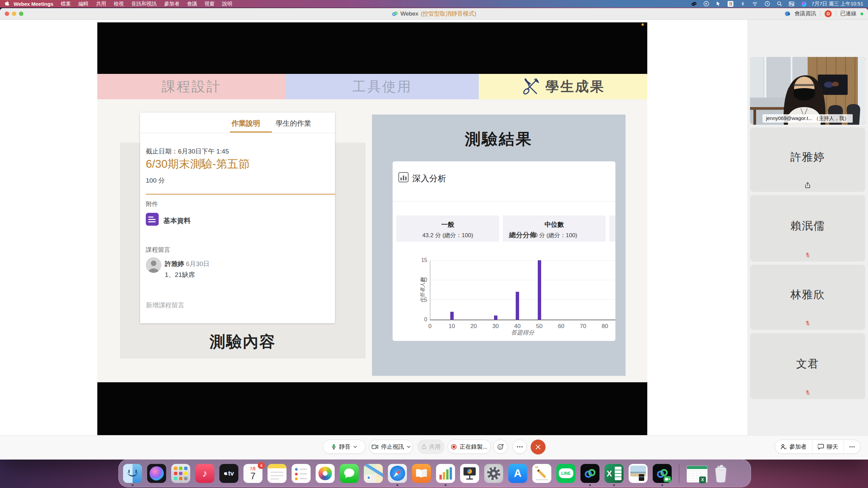 The height and width of the screenshot is (488, 868). I want to click on dock-notes-icon, so click(277, 473).